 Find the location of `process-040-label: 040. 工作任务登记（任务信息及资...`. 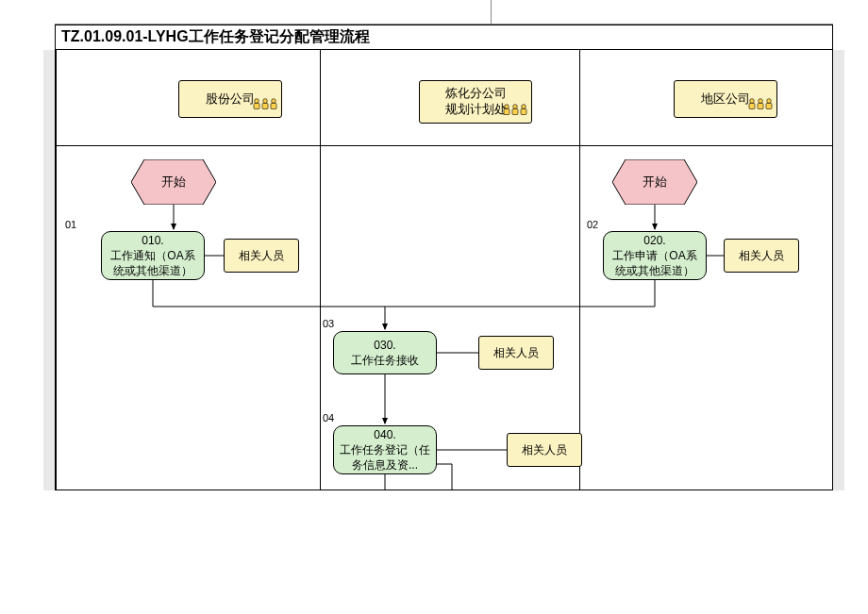

process-040-label: 040. 工作任务登记（任务信息及资... is located at coordinates (385, 451).